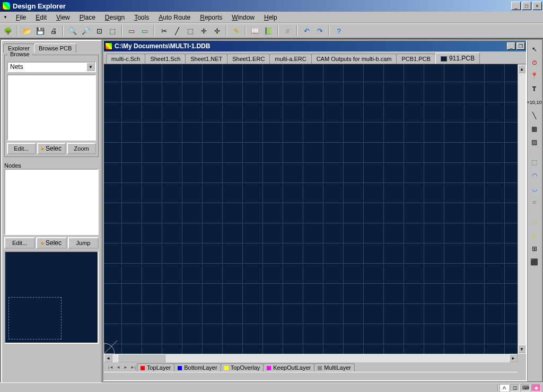 The height and width of the screenshot is (392, 543). I want to click on menu-autoroute: Auto Route, so click(174, 18).